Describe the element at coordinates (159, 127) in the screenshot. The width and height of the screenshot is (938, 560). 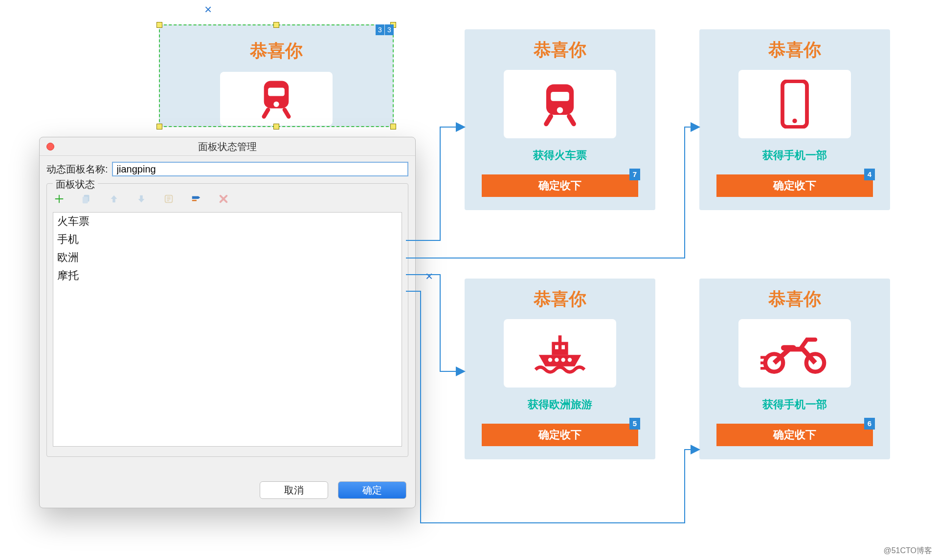
I see `resize-handle-bl` at that location.